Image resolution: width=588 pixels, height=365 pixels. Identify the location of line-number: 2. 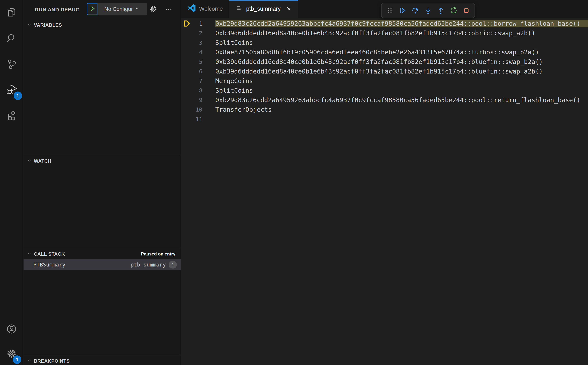
(197, 33).